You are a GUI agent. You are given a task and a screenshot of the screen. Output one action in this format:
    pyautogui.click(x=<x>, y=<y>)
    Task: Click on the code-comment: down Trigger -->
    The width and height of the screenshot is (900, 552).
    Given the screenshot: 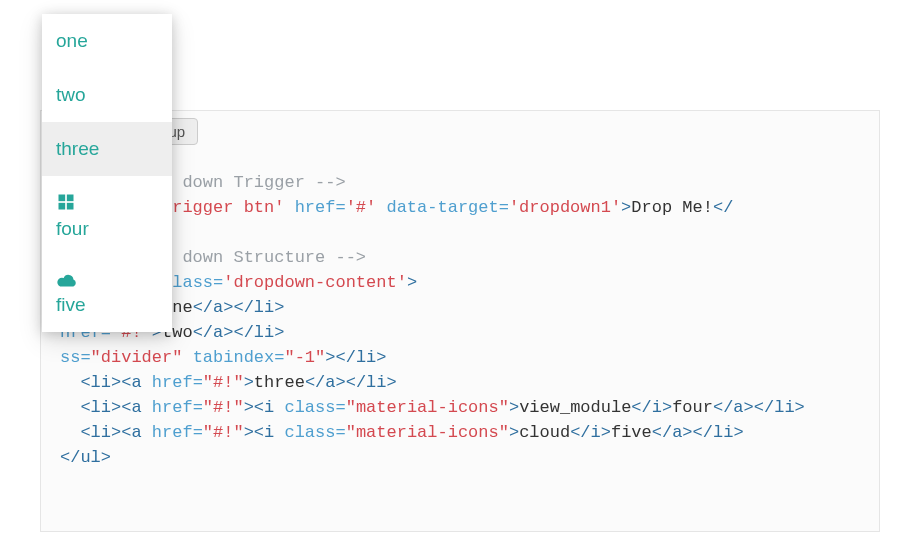 What is the action you would take?
    pyautogui.click(x=264, y=182)
    